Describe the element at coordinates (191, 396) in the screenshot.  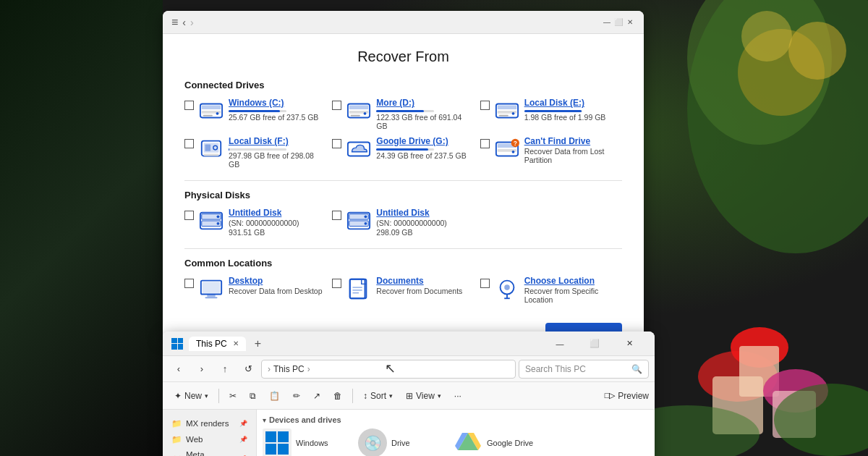
I see `new-button: ✦ New ▾` at that location.